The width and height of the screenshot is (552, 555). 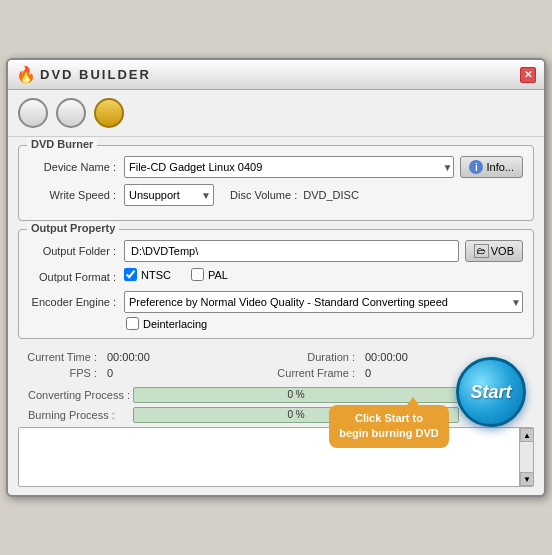 What do you see at coordinates (289, 167) in the screenshot?
I see `device-name-select-wrap: File-CD Gadget Linux 0409 ▼` at bounding box center [289, 167].